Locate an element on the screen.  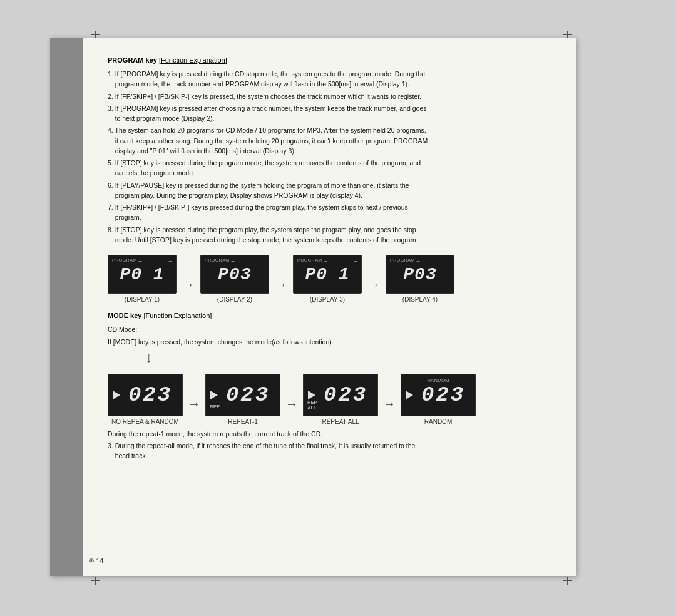
mode-box-repeat-all: REP.ALL 023 is located at coordinates (341, 395).